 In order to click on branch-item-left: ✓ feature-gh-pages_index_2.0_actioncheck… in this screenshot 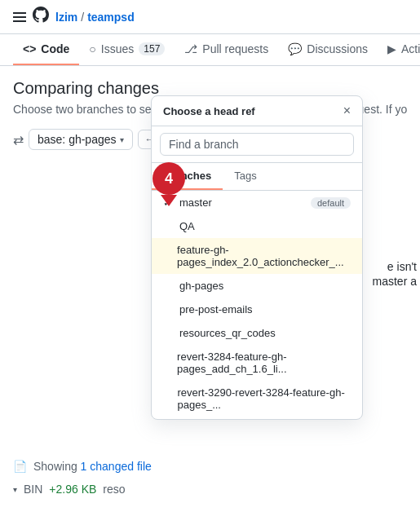, I will do `click(257, 256)`.